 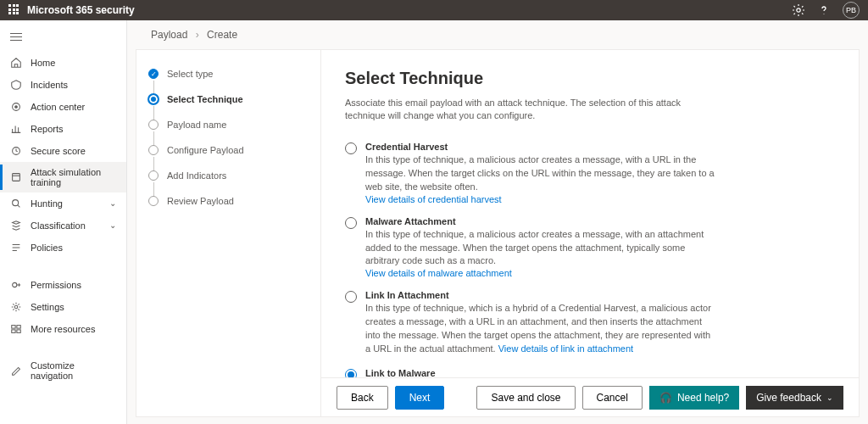 I want to click on avatar: PB, so click(x=851, y=10).